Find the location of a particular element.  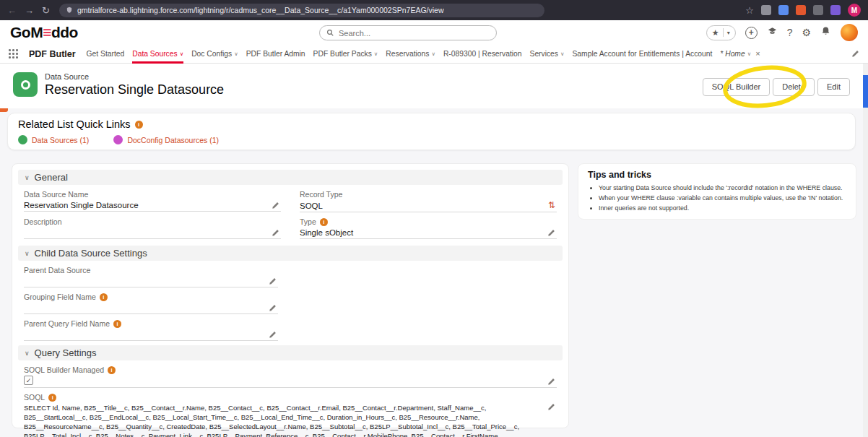

search-input is located at coordinates (415, 33).